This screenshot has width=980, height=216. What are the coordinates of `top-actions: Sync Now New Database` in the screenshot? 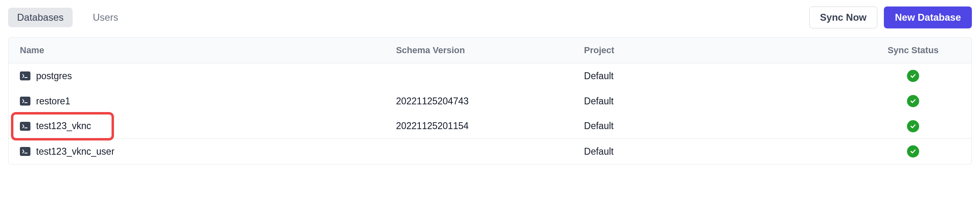 It's located at (891, 17).